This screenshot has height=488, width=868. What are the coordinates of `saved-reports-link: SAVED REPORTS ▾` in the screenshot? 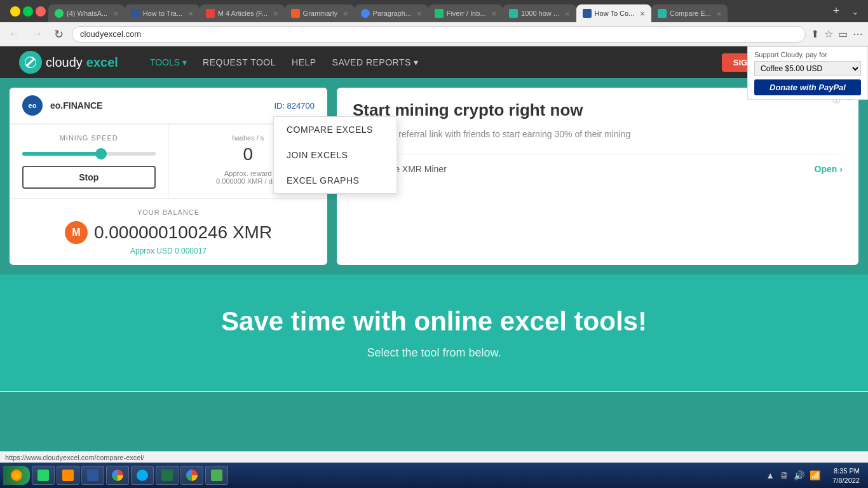 It's located at (376, 62).